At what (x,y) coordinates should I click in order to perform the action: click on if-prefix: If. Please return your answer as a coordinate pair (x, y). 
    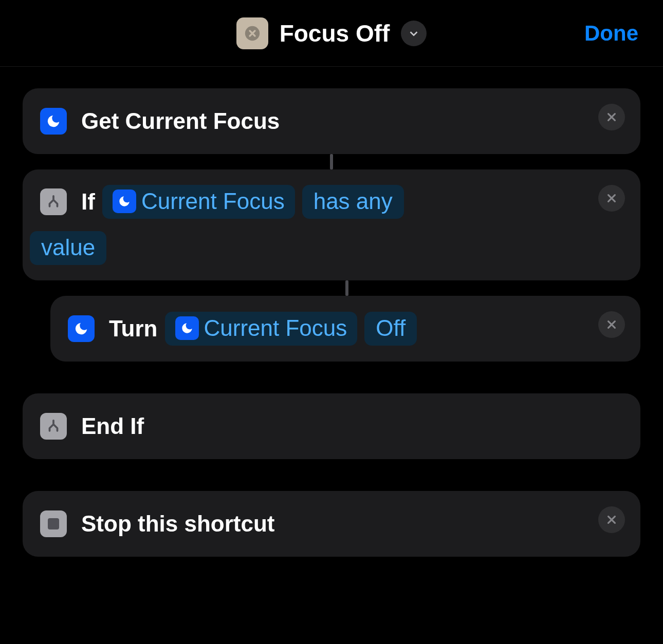
    Looking at the image, I should click on (88, 202).